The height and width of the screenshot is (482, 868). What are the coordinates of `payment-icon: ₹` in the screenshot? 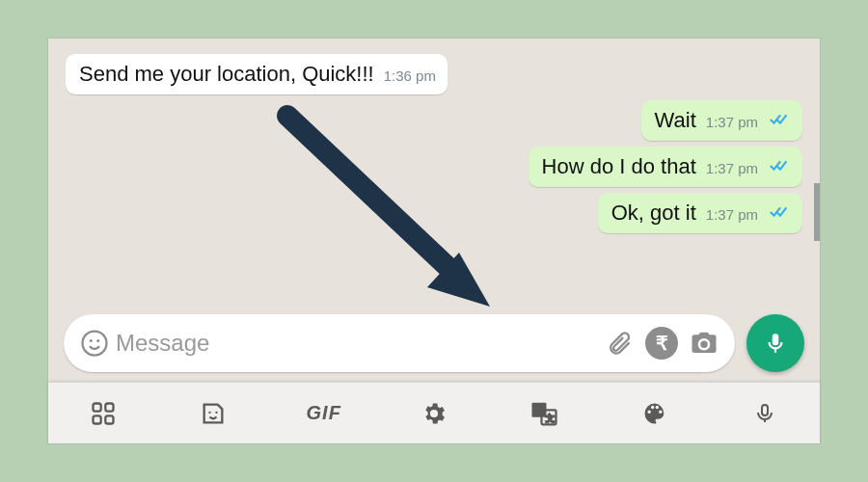 It's located at (662, 343).